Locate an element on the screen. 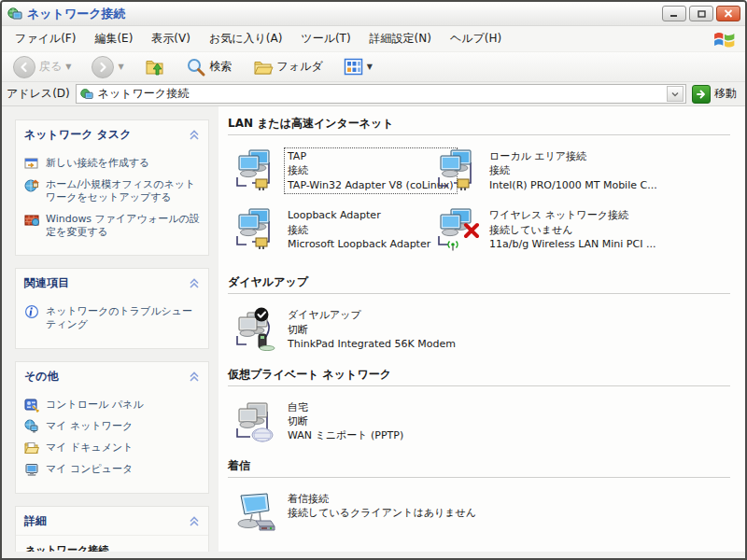 This screenshot has width=747, height=560. link-my-computer: マイ コンピュータ is located at coordinates (112, 470).